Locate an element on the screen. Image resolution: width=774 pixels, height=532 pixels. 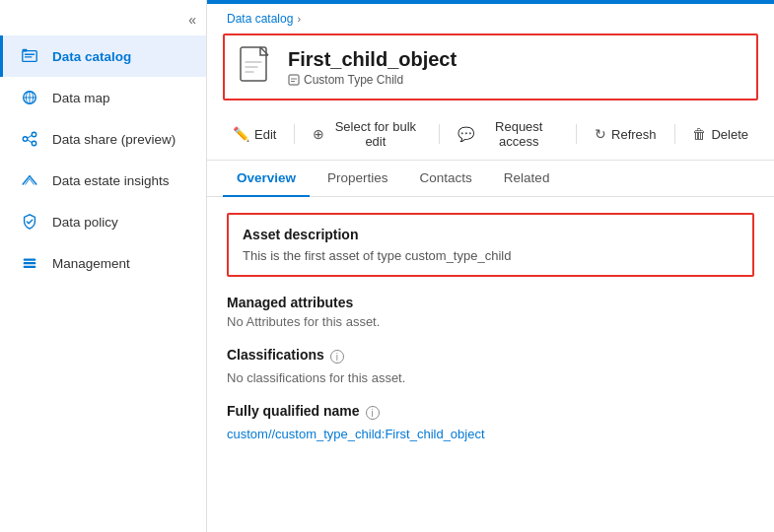
asset-description-title: Asset description is located at coordinates (491, 234).